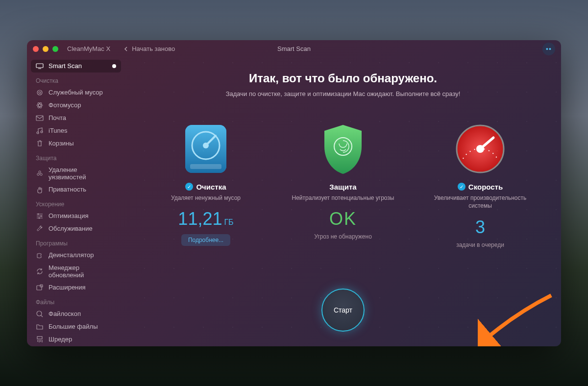 This screenshot has width=588, height=386. I want to click on annotation-arrow, so click(517, 319).